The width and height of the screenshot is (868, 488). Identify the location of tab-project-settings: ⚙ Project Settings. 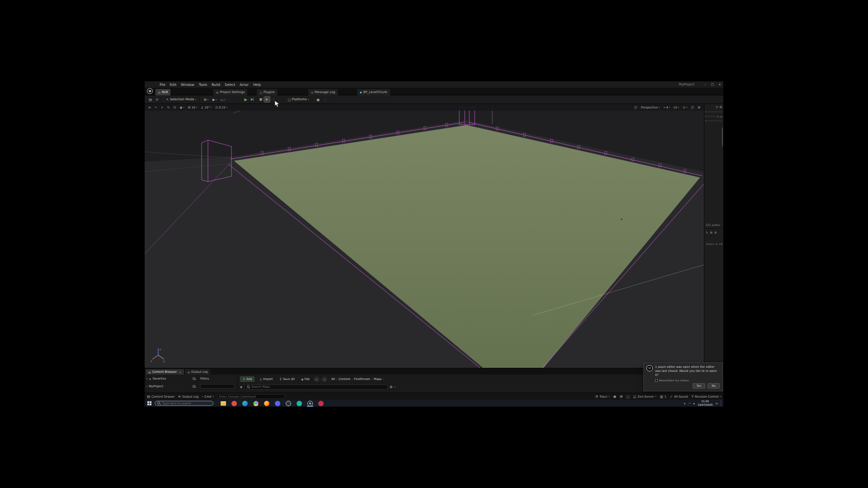
(231, 92).